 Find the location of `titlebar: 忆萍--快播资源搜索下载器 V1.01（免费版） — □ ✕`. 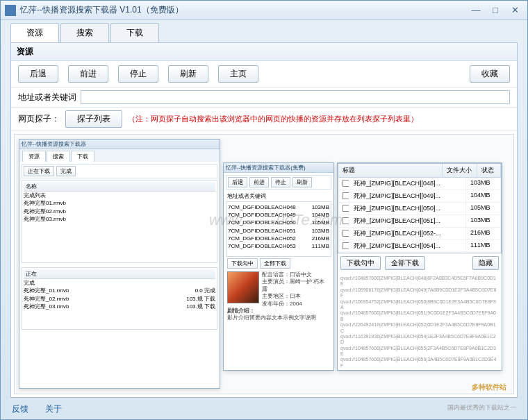

titlebar: 忆萍--快播资源搜索下载器 V1.01（免费版） — □ ✕ is located at coordinates (264, 10).